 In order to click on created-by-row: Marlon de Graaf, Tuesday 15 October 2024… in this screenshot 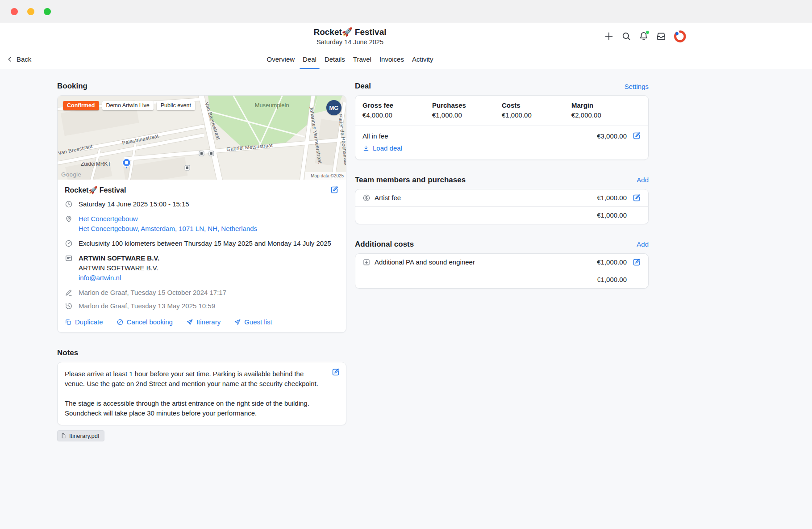, I will do `click(202, 293)`.